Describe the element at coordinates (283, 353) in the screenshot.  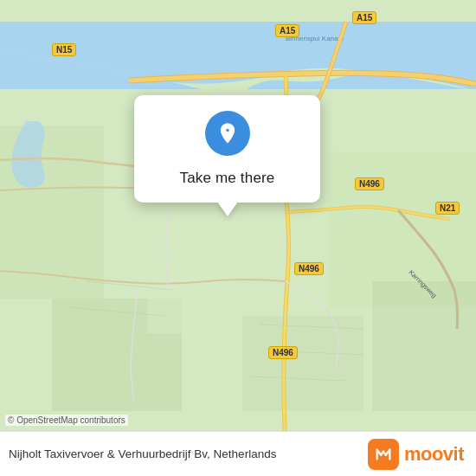
I see `road-badge-n496-3: N496` at that location.